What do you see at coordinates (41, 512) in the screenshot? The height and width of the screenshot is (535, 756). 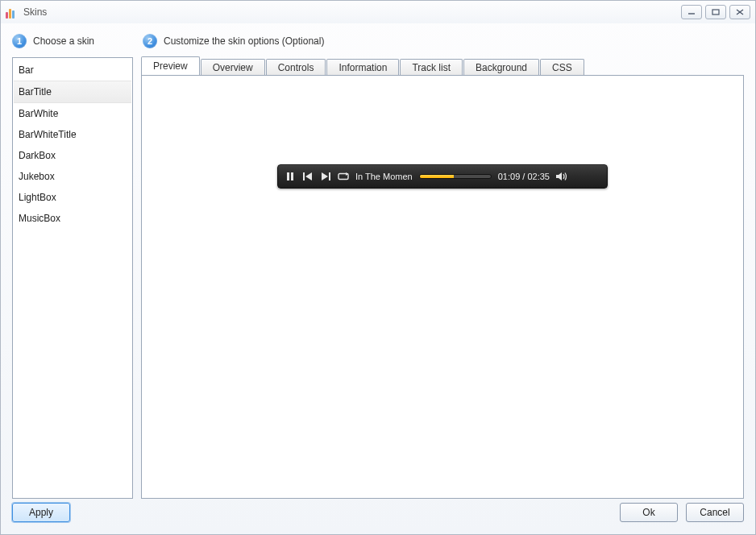 I see `apply-button: Apply` at bounding box center [41, 512].